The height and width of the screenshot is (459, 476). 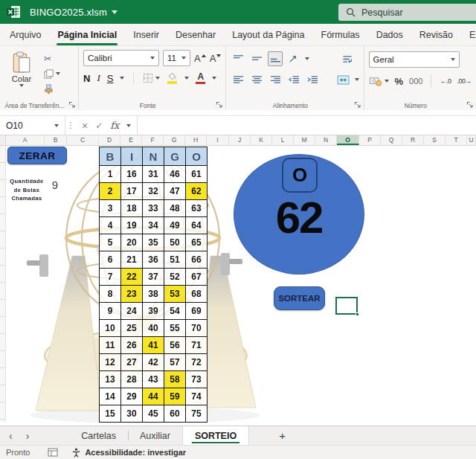 I want to click on bingo-cell: 21, so click(x=132, y=260).